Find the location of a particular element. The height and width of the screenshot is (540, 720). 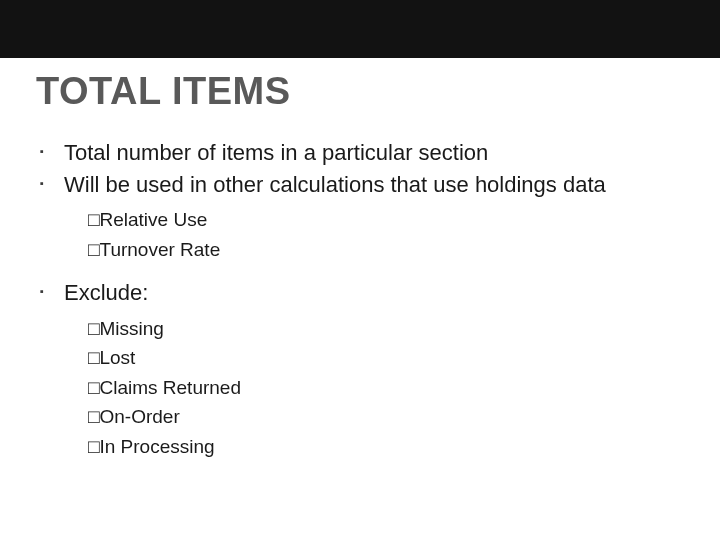

sub-bullet-item: □On-Order is located at coordinates (370, 416).